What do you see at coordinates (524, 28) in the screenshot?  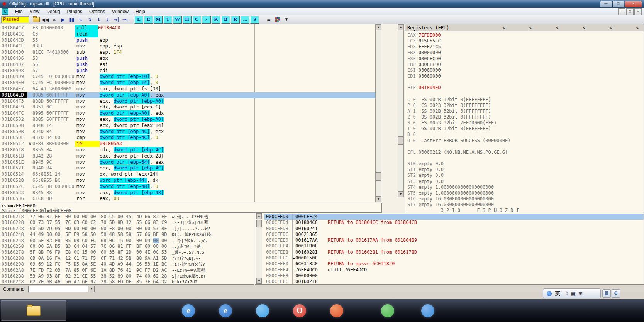 I see `registers-header: Registers (FPU) <<<<<<` at bounding box center [524, 28].